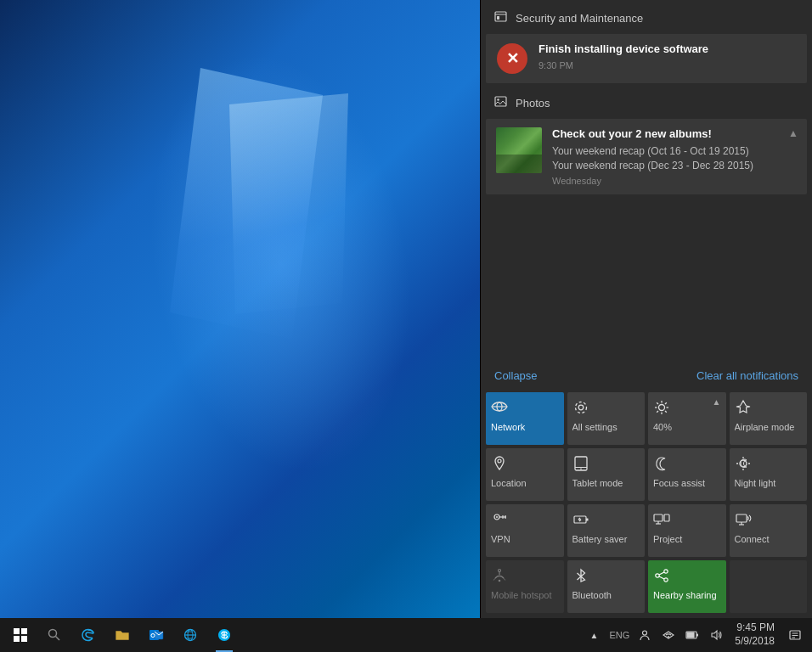 Image resolution: width=812 pixels, height=652 pixels. What do you see at coordinates (645, 635) in the screenshot?
I see `people-icon-tray` at bounding box center [645, 635].